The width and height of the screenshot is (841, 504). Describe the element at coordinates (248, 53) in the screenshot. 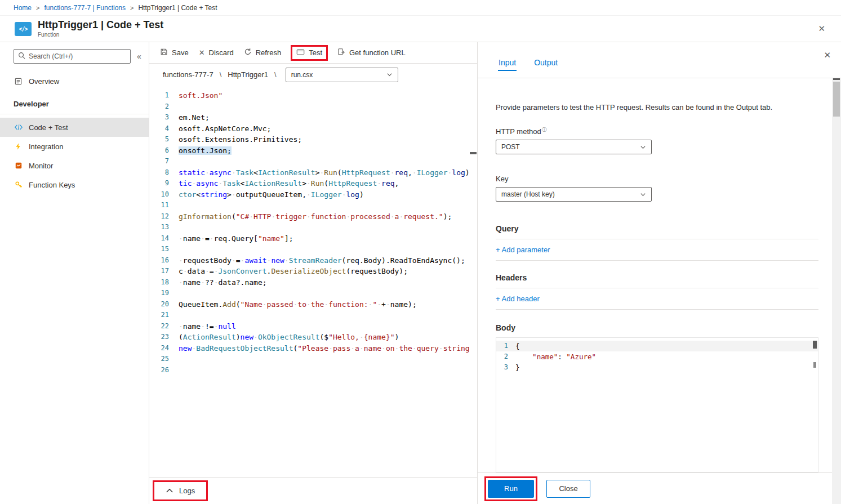

I see `refresh-icon` at that location.